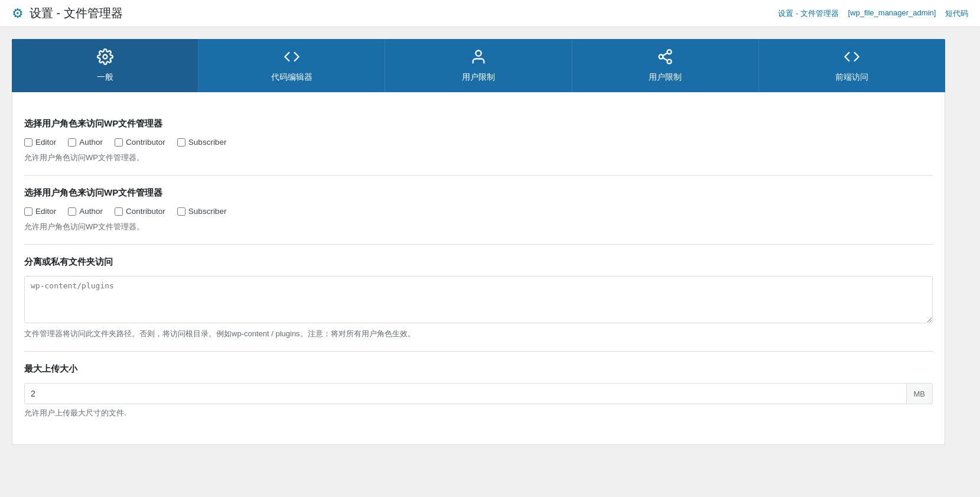 The height and width of the screenshot is (497, 980). Describe the element at coordinates (91, 142) in the screenshot. I see `checkbox-author-1-label: Author` at that location.